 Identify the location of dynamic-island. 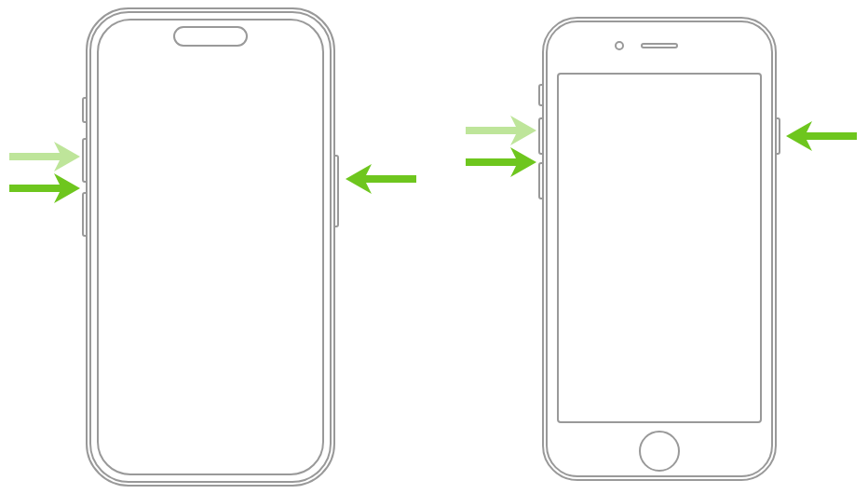
(210, 36).